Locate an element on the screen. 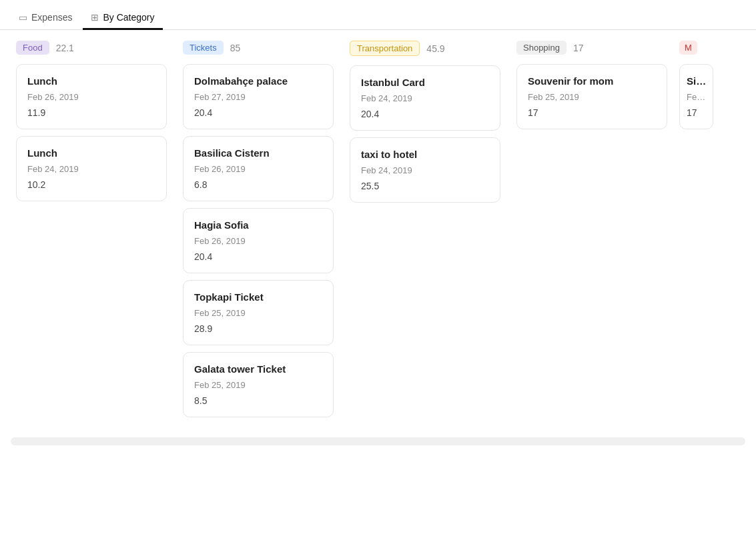  tab-expenses: ▭ Expenses is located at coordinates (45, 19).